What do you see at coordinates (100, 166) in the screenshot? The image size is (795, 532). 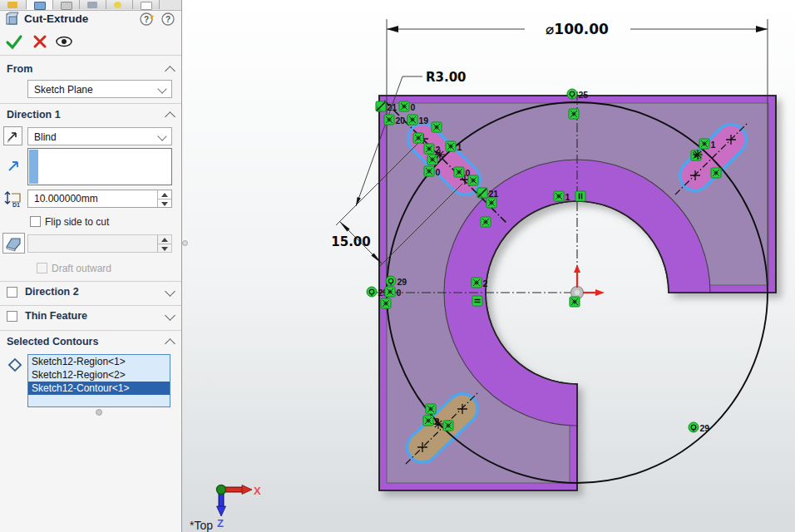 I see `direction-reference-box` at bounding box center [100, 166].